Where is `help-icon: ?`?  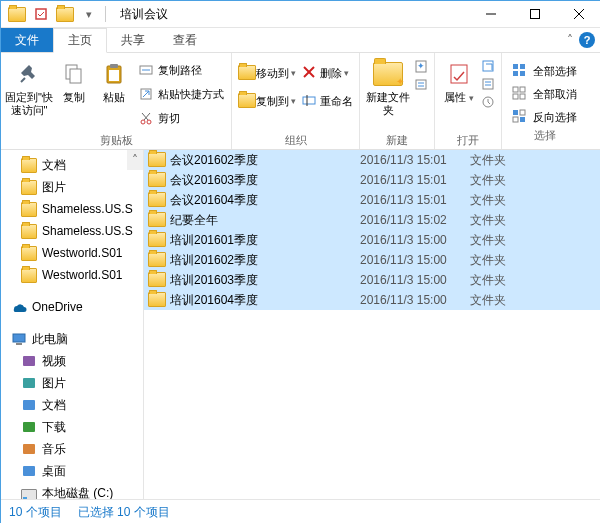
help-icon: ? is located at coordinates (587, 40).